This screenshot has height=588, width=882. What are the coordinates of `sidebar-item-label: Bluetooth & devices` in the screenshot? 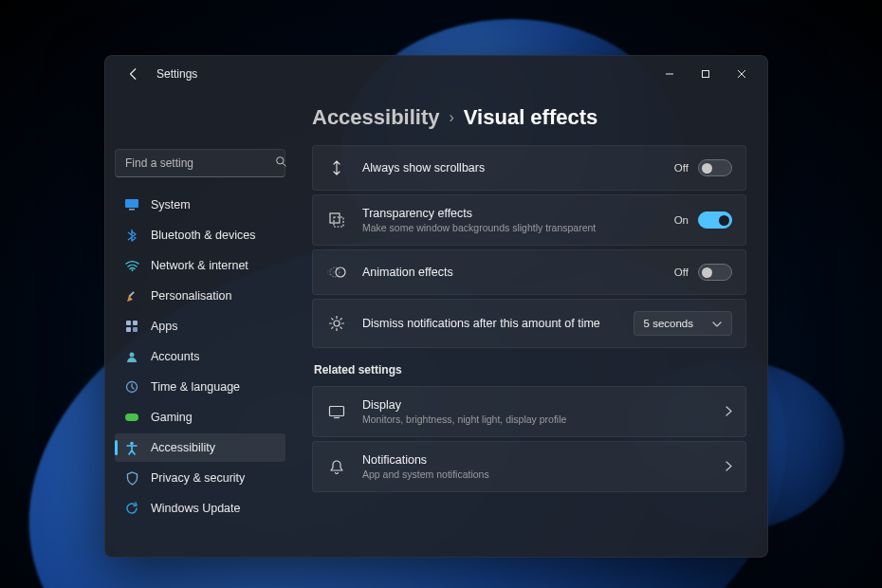 It's located at (203, 235).